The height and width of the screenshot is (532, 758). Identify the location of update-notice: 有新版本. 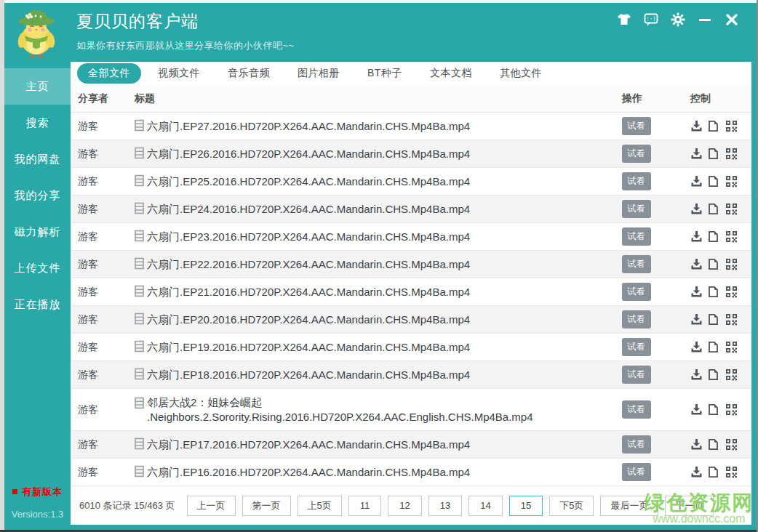
(38, 492).